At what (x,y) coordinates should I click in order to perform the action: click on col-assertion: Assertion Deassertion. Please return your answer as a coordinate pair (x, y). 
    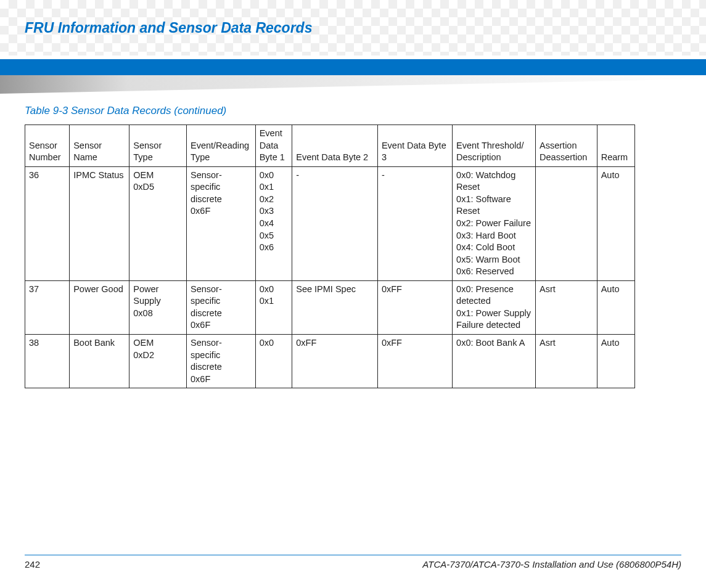
    Looking at the image, I should click on (567, 146).